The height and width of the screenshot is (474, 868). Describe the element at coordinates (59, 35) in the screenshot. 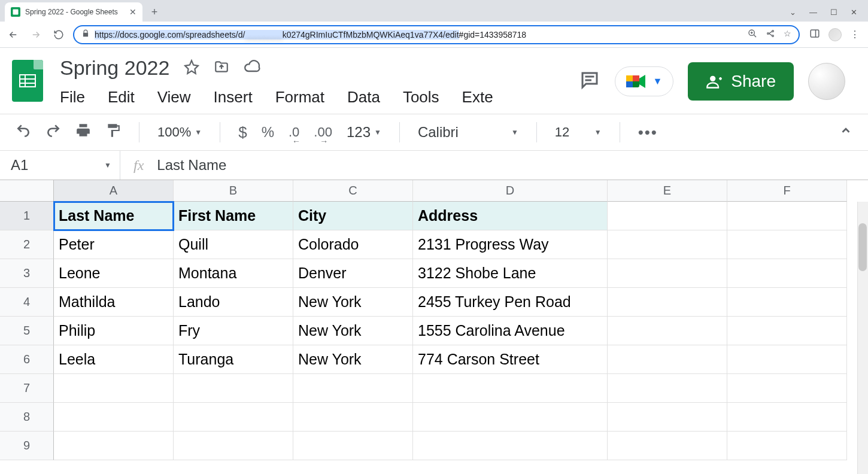

I see `reload-button` at that location.